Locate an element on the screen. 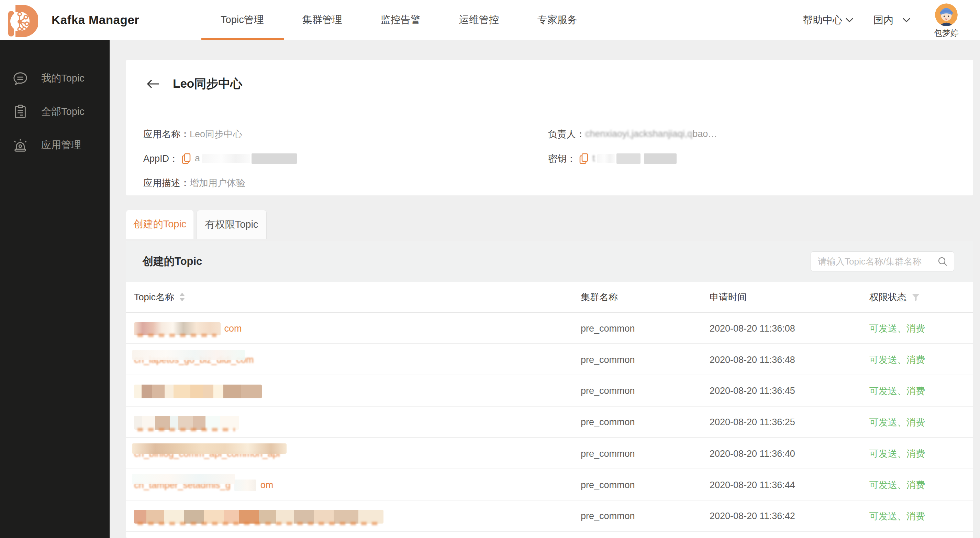 The image size is (980, 538). sort-desc-icon is located at coordinates (182, 299).